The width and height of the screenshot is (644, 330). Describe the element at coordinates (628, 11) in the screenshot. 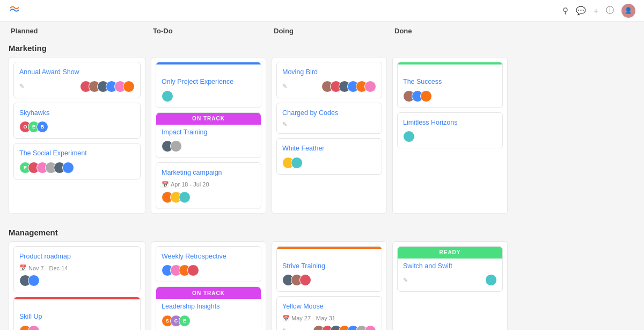

I see `user-avatar: 👤` at that location.